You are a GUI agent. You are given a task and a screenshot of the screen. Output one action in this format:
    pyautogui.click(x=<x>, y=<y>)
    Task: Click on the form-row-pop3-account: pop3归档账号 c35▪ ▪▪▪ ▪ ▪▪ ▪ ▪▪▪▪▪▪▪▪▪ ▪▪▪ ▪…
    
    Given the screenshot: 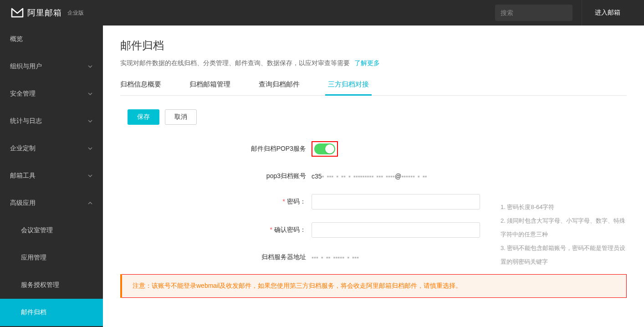 What is the action you would take?
    pyautogui.click(x=373, y=176)
    